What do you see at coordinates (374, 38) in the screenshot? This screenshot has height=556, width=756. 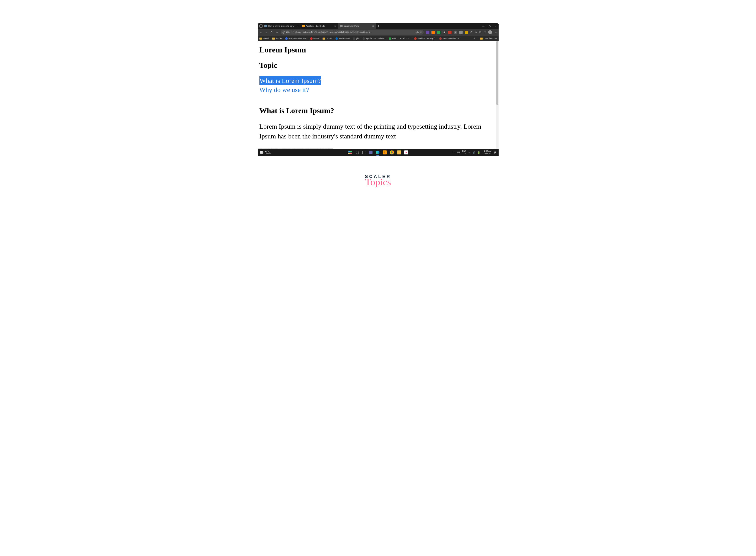 I see `bookmark-ghc-schola: Tips for GHC Schola...` at bounding box center [374, 38].